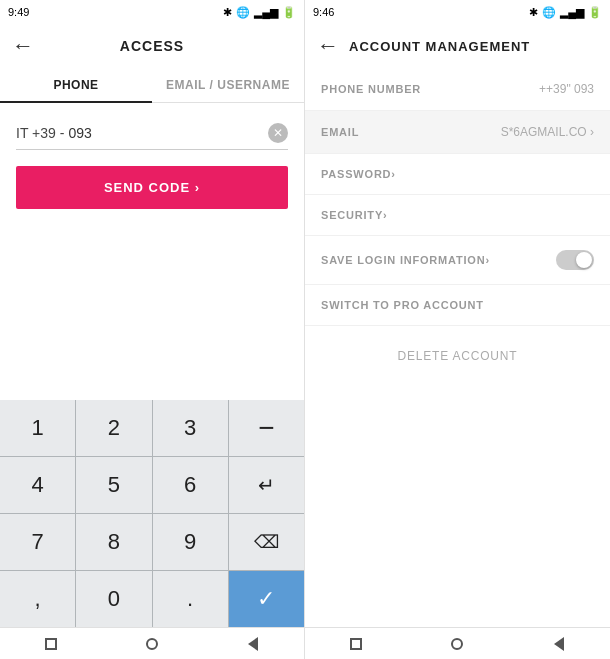 The image size is (610, 659). Describe the element at coordinates (114, 599) in the screenshot. I see `key-0: 0` at that location.